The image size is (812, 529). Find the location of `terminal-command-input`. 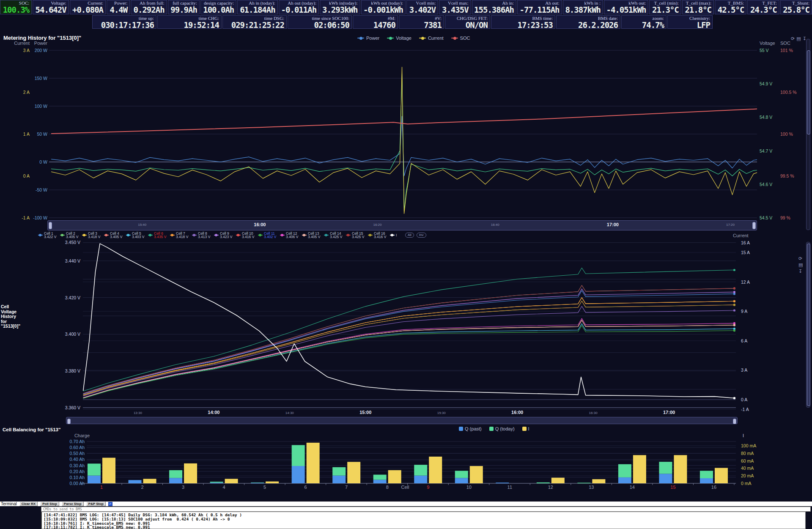

terminal-command-input is located at coordinates (426, 509).